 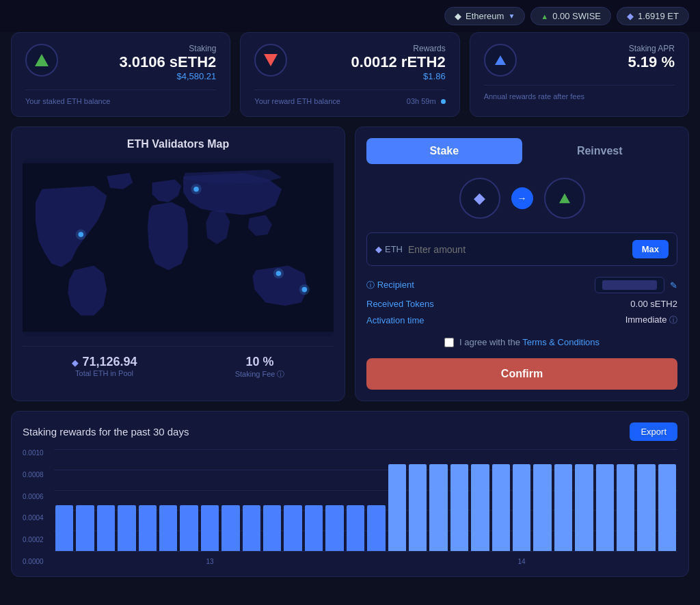 I want to click on y-label-4: 0.0008, so click(x=37, y=474).